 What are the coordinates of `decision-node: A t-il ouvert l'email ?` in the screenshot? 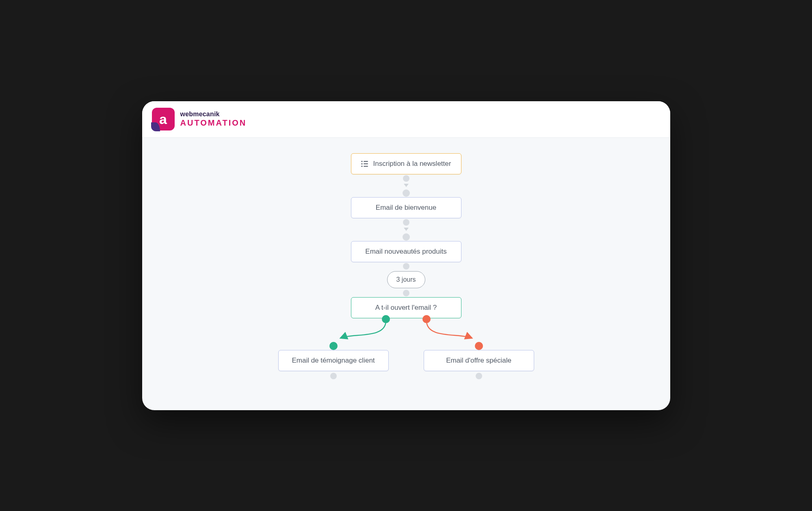 It's located at (406, 308).